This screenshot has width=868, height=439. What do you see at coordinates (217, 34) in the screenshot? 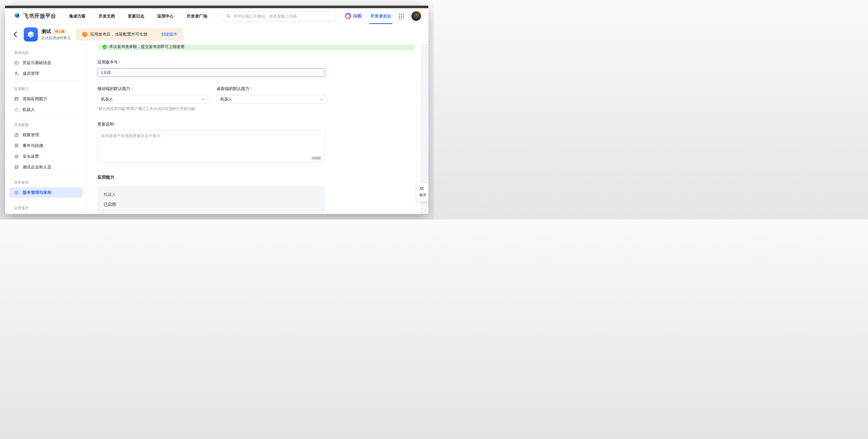
I see `app-header: 测试 待上线 正式应用@环界云 ! 应用发布后，当前配置方可生效 创建版本` at bounding box center [217, 34].